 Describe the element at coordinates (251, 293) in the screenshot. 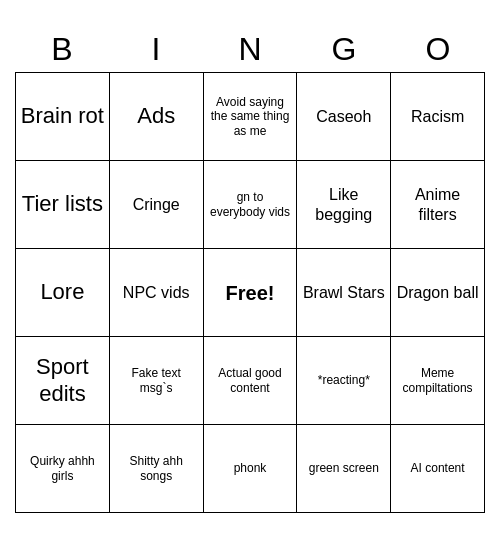

I see `bingo-cell-12: Free!` at that location.